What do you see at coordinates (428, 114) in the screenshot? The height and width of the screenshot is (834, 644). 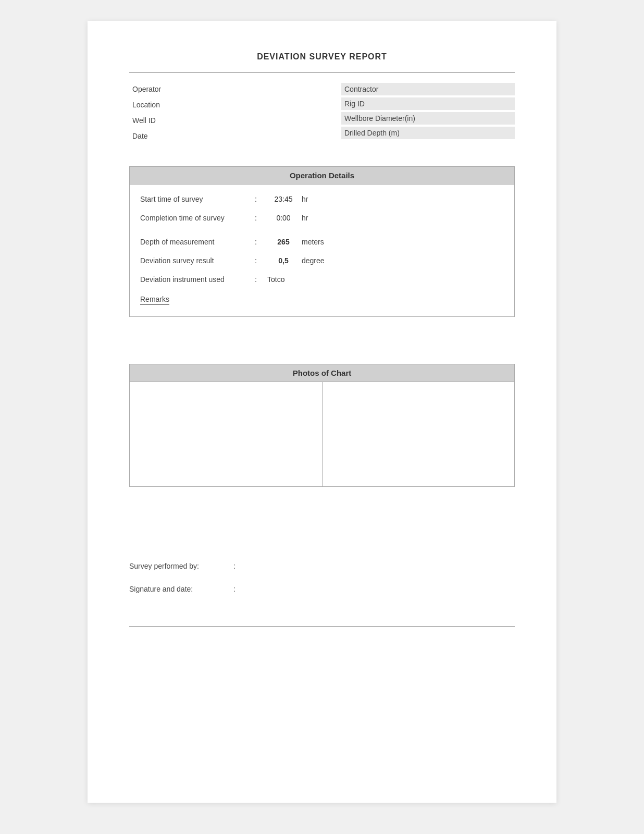 I see `header-right: Contractor Rig ID Wellbore Diameter(in) …` at bounding box center [428, 114].